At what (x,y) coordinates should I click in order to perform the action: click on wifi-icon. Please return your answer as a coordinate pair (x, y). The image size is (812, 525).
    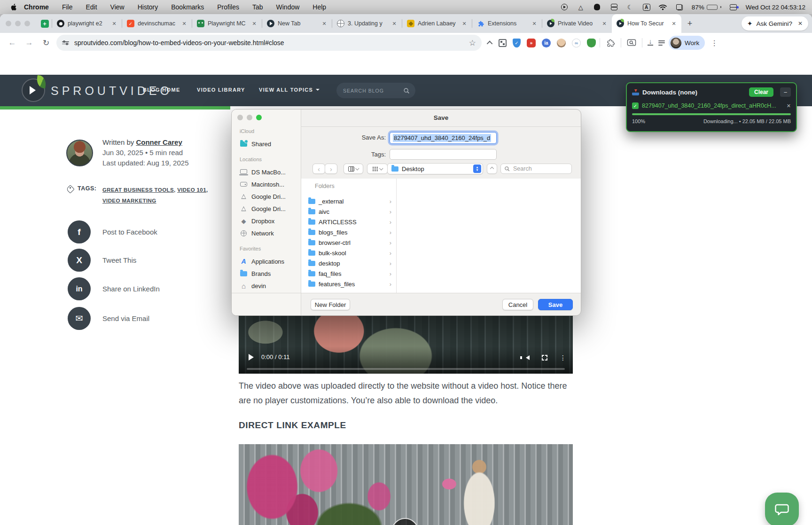
    Looking at the image, I should click on (663, 7).